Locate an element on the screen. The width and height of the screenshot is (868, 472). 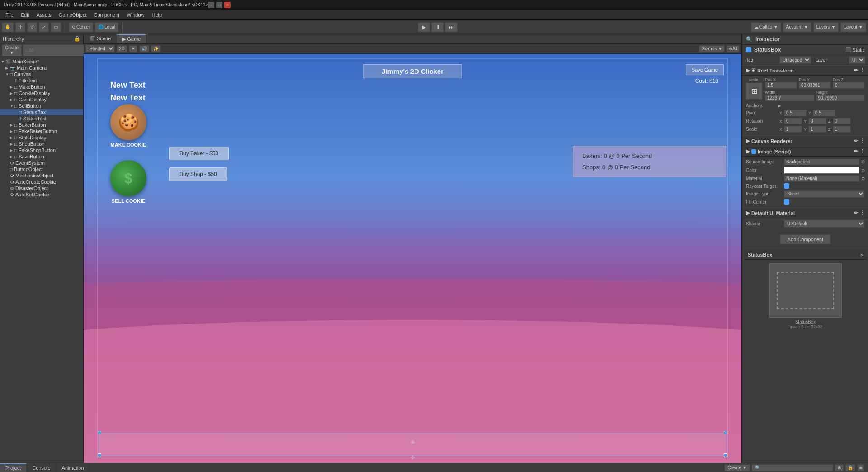
layout-dropdown: Layout ▼ is located at coordinates (854, 27).